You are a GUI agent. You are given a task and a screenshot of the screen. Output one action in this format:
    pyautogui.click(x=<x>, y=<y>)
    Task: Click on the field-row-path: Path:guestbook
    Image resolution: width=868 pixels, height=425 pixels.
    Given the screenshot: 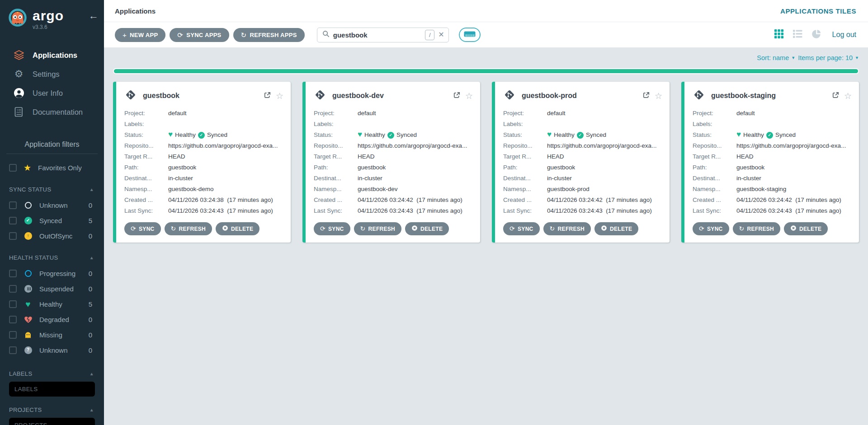 What is the action you would take?
    pyautogui.click(x=583, y=167)
    